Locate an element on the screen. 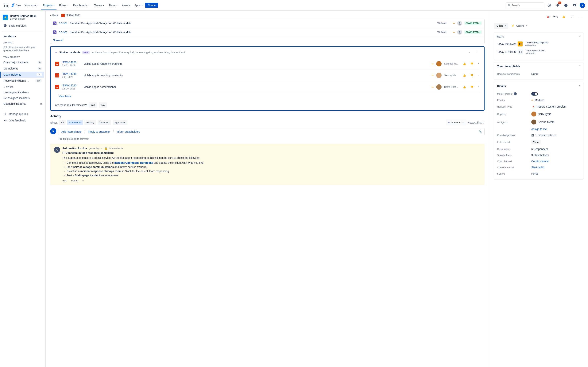 This screenshot has height=367, width=588. assignee-value: Serena Mehta is located at coordinates (556, 122).